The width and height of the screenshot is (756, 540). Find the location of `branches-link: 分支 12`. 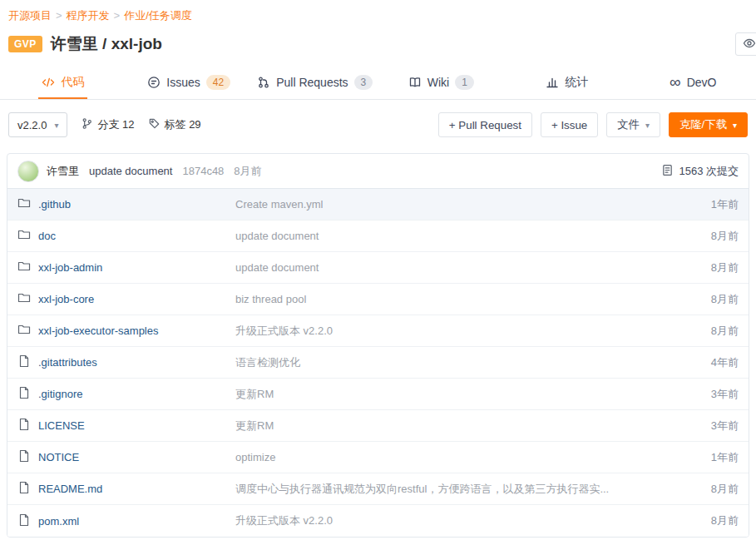

branches-link: 分支 12 is located at coordinates (107, 125).